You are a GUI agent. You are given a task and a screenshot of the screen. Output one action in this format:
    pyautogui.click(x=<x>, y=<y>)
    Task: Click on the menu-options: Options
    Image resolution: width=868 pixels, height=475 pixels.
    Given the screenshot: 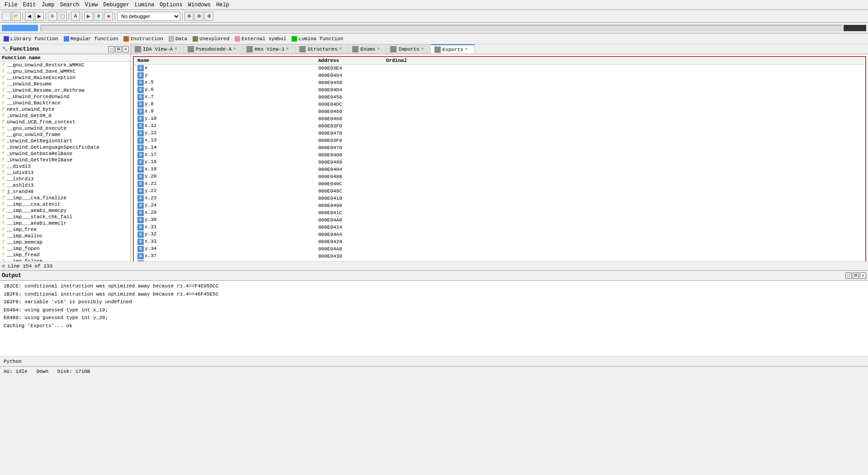 What is the action you would take?
    pyautogui.click(x=171, y=5)
    